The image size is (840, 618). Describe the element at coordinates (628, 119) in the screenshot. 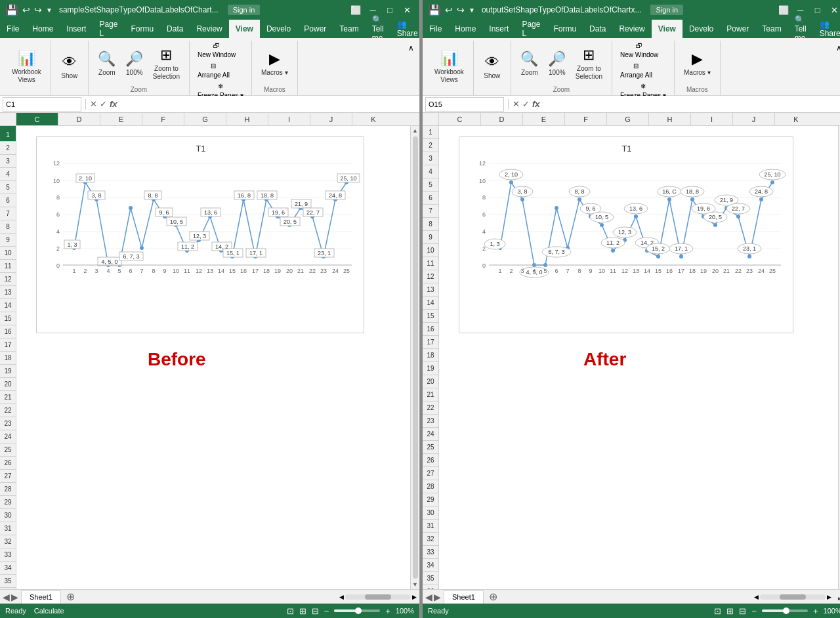

I see `right-col-G: G` at that location.